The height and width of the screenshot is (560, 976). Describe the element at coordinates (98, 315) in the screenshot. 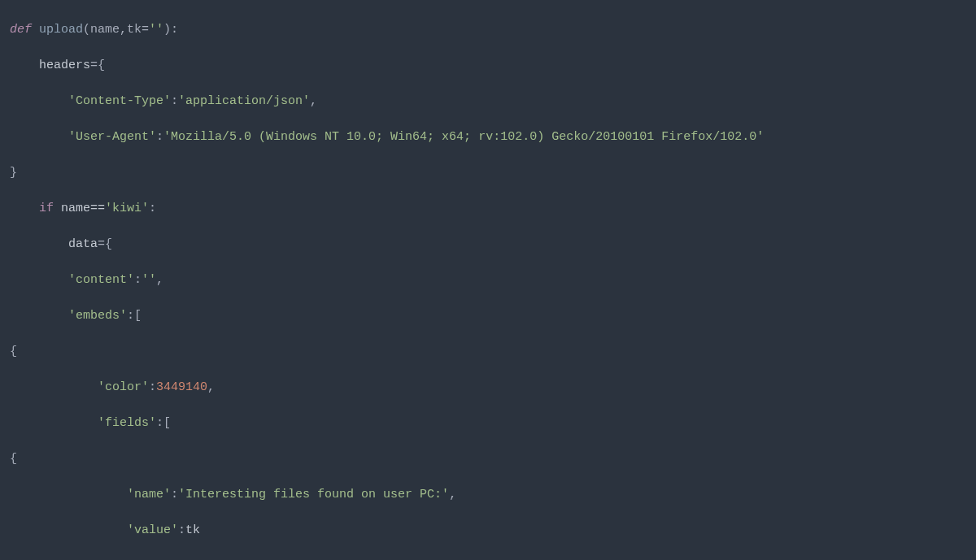

I see `dict-key: 'embeds'` at that location.